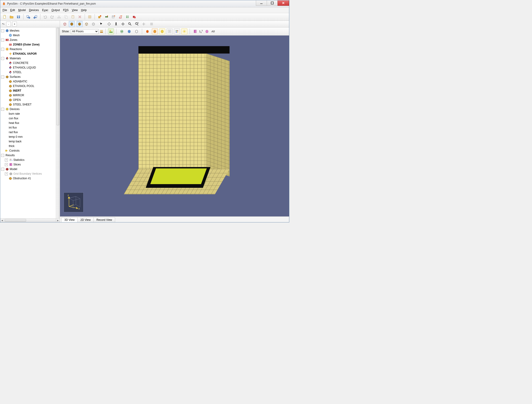  What do you see at coordinates (28, 174) in the screenshot?
I see `tree-label: Grid Boundary Vertices` at bounding box center [28, 174].